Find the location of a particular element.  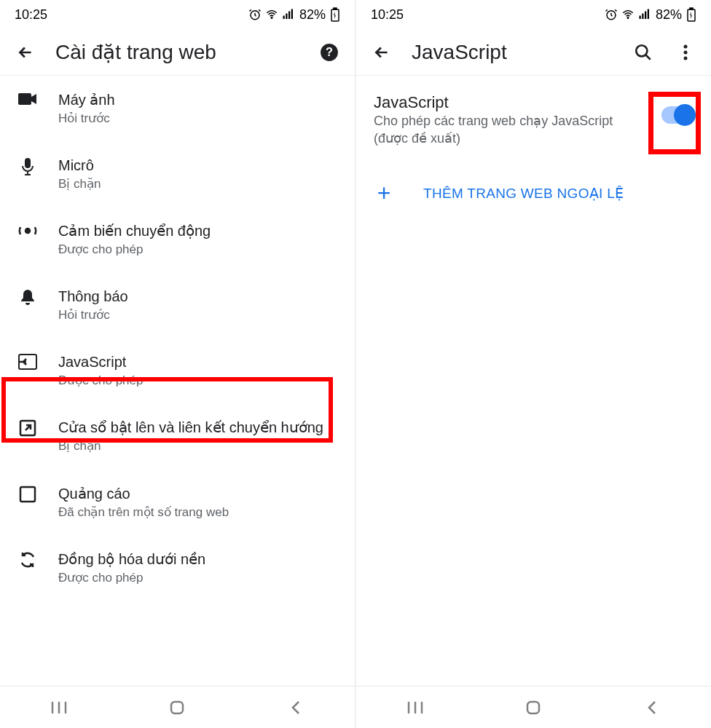

row-sub: Đã chặn trên một số trang web is located at coordinates (198, 513).